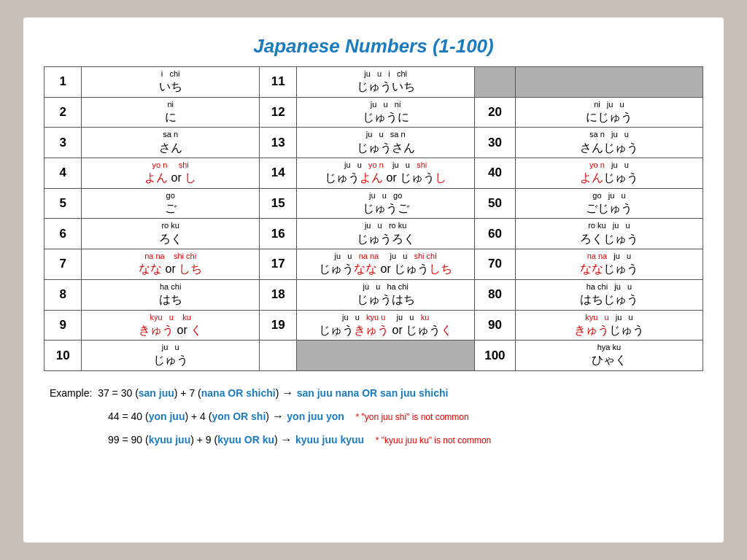 The height and width of the screenshot is (560, 747). What do you see at coordinates (608, 82) in the screenshot?
I see `empty-20-word` at bounding box center [608, 82].